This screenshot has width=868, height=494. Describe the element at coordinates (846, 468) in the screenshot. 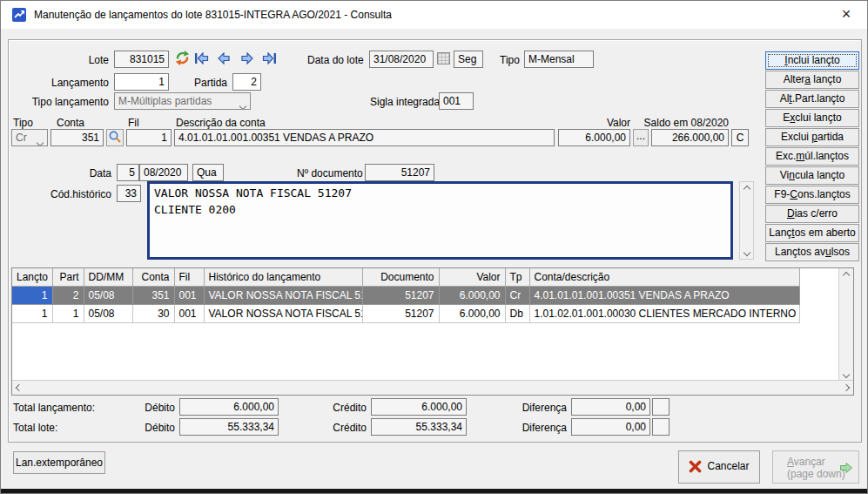

I see `advance-arrow-icon` at that location.